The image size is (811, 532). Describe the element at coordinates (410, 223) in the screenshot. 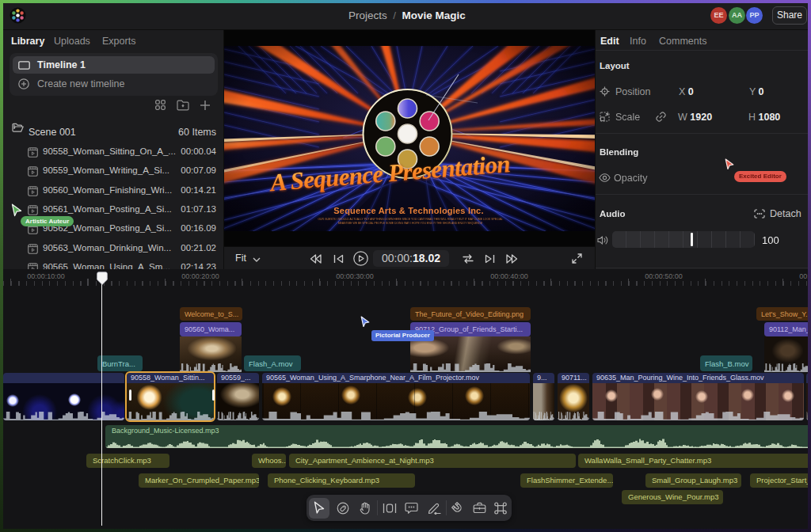

I see `svg-text:MEANTIME WE BE SPECIAL PEOPLE: MEANTIME WE BE SPECIAL PEOPLE SOME DOING…` at that location.